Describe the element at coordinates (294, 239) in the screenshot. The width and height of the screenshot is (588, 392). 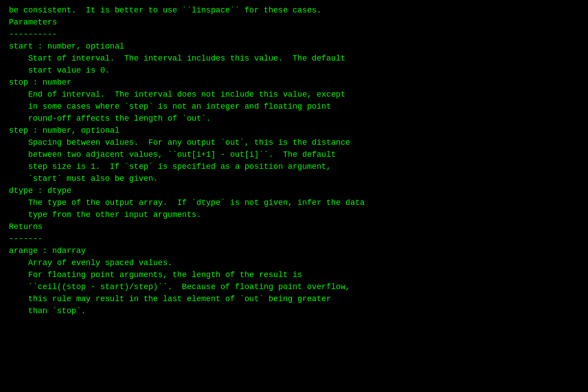
I see `doc-line: -------` at that location.